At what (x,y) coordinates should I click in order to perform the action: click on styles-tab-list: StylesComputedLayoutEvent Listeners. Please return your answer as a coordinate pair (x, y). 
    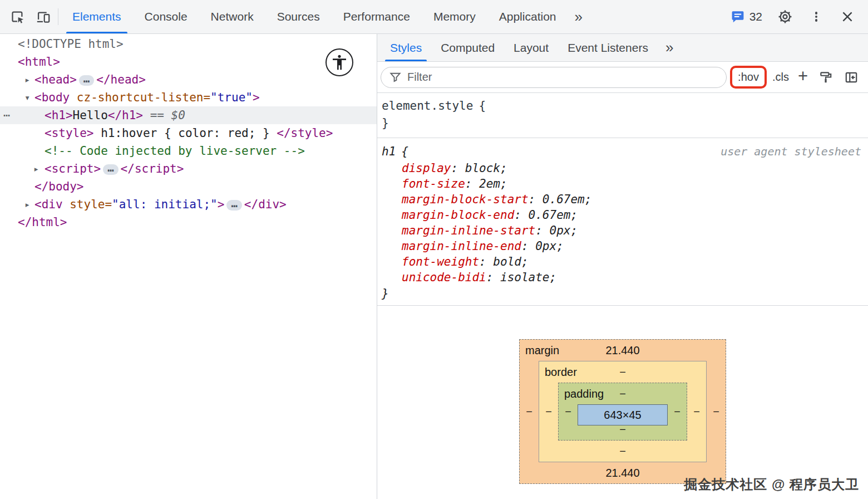
    Looking at the image, I should click on (519, 48).